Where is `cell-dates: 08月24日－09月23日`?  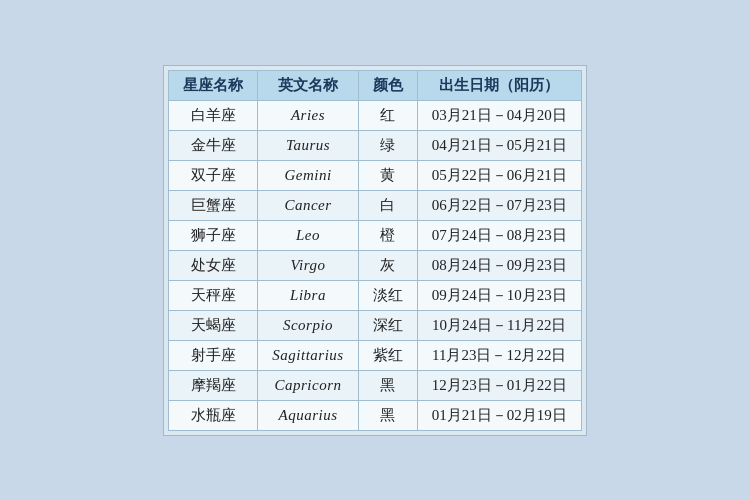 cell-dates: 08月24日－09月23日 is located at coordinates (499, 265).